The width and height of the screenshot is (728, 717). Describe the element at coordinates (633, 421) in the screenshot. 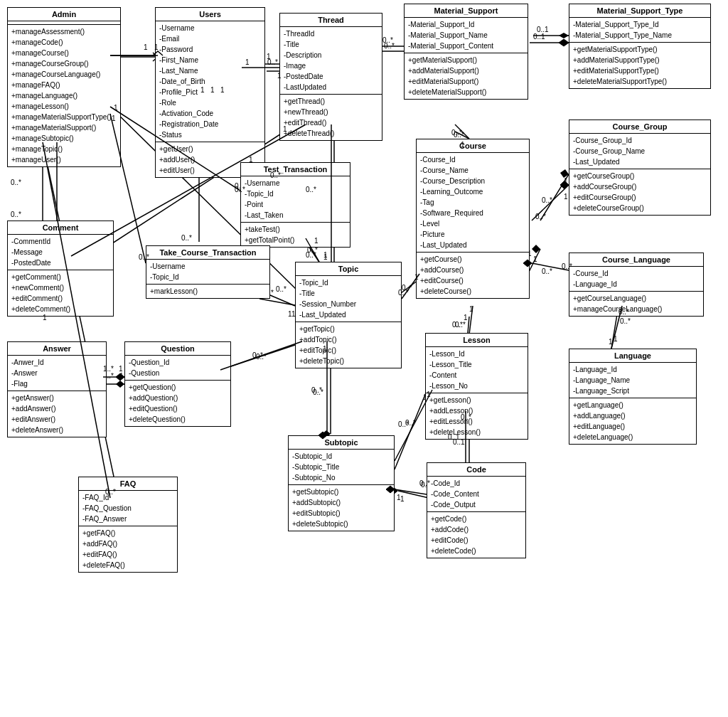

I see `language-methods: +getLanguage() +addLanguage() +editLangu…` at that location.